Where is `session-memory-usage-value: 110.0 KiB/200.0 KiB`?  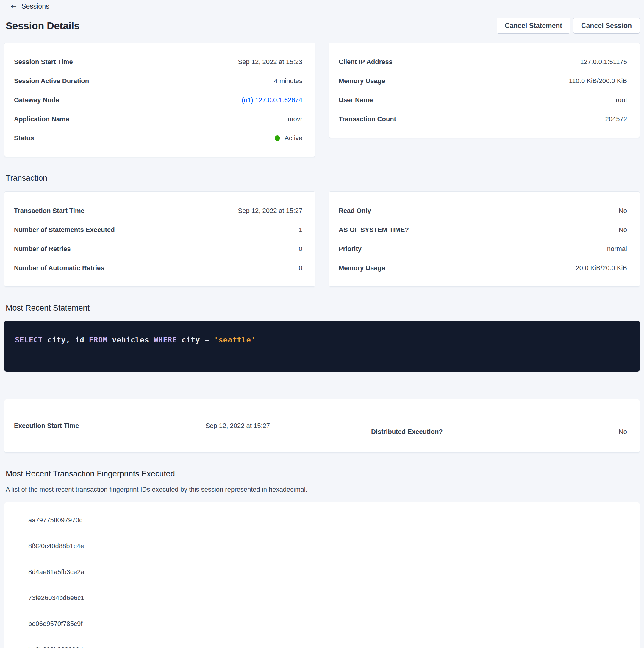 session-memory-usage-value: 110.0 KiB/200.0 KiB is located at coordinates (598, 81).